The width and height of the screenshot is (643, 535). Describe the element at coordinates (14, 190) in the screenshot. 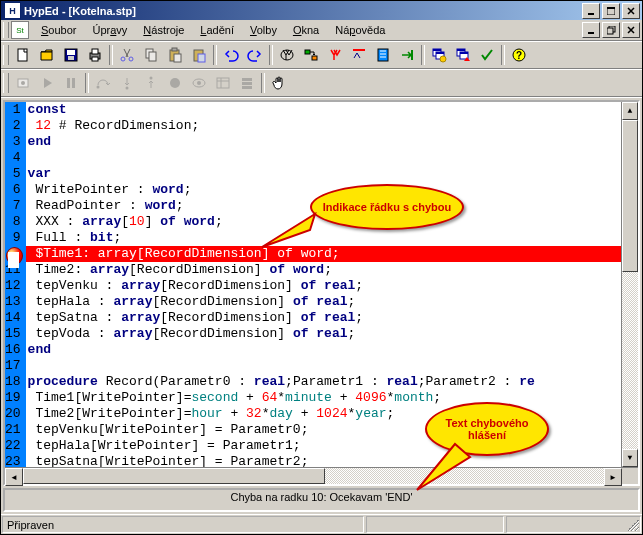

I see `gutter-line: 6` at that location.